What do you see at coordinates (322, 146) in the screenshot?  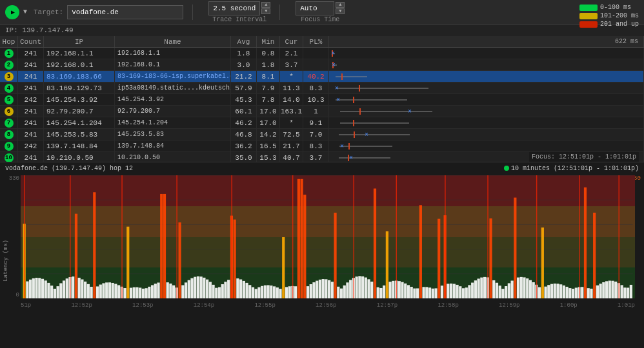 I see `table-row: 9242139.7.148.84139.7.148.8436.216.521.7…` at bounding box center [322, 146].